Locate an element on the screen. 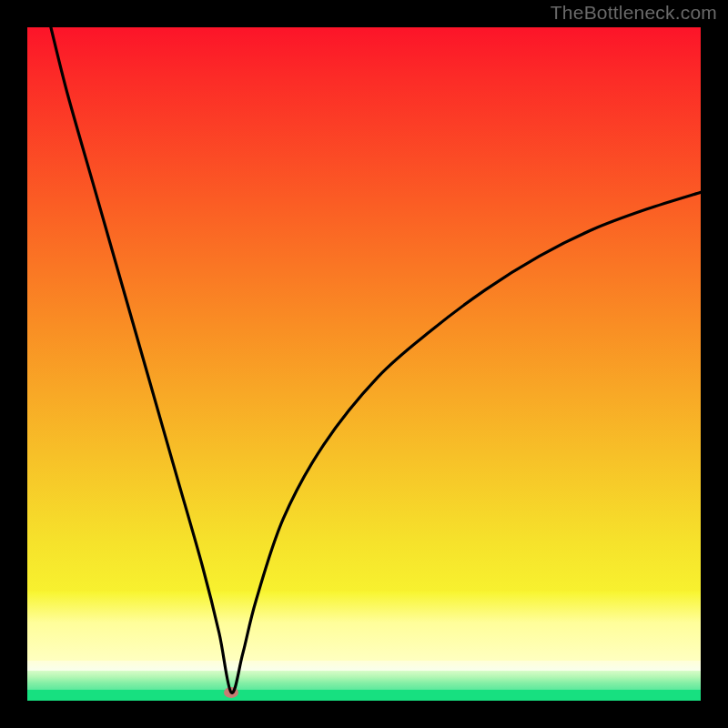 The image size is (728, 728). bg-band-green is located at coordinates (364, 695).